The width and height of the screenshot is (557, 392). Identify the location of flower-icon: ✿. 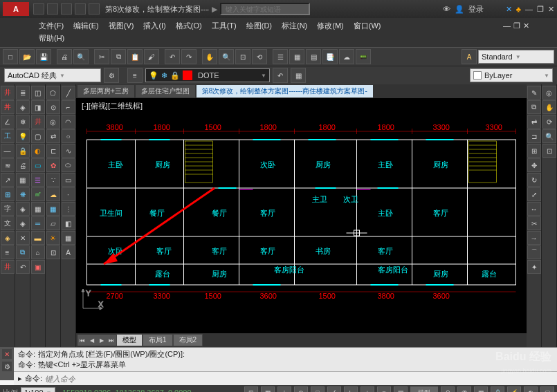
(53, 165).